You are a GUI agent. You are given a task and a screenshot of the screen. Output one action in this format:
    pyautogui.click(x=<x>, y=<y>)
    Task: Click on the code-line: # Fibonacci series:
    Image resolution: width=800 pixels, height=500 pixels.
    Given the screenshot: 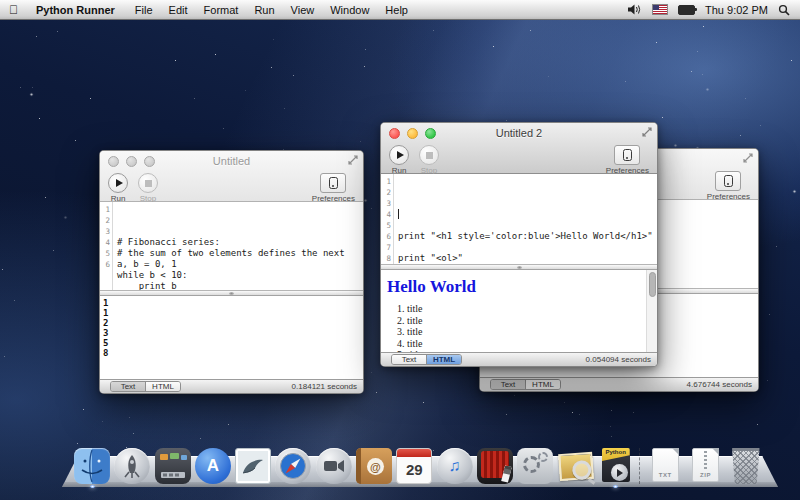 What is the action you would take?
    pyautogui.click(x=240, y=242)
    